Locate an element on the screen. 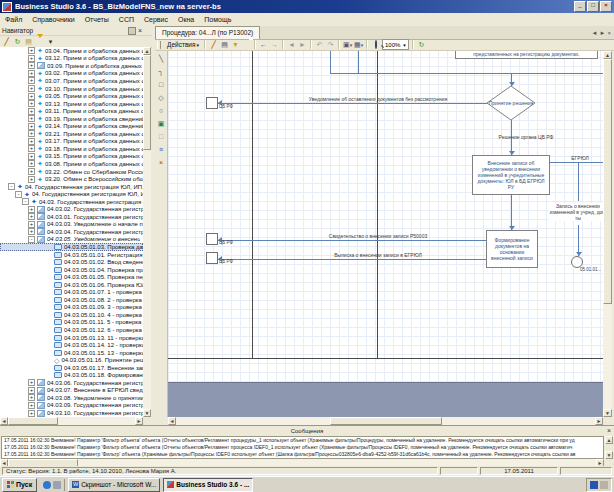  prev-icon: ◄ is located at coordinates (292, 44).